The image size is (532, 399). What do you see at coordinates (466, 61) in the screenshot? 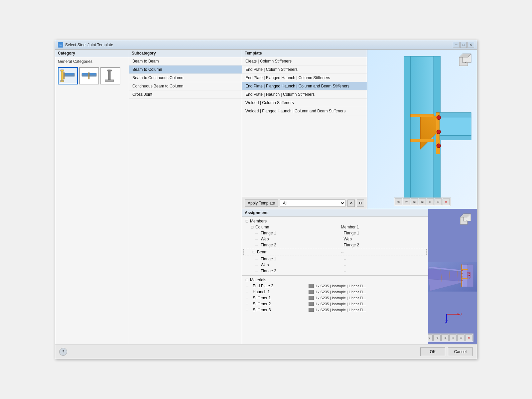
I see `navigation-cube-top: Y` at bounding box center [466, 61].